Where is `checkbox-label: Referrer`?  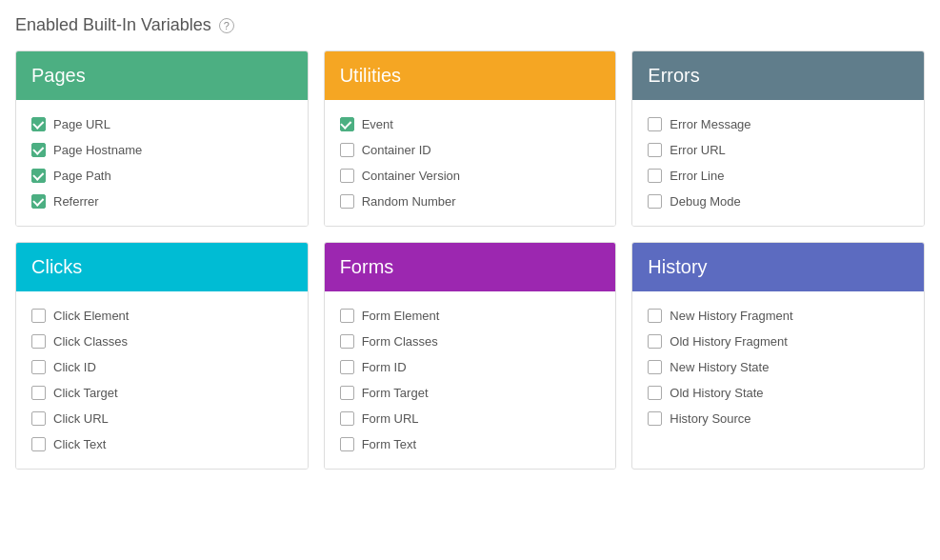
checkbox-label: Referrer is located at coordinates (76, 202).